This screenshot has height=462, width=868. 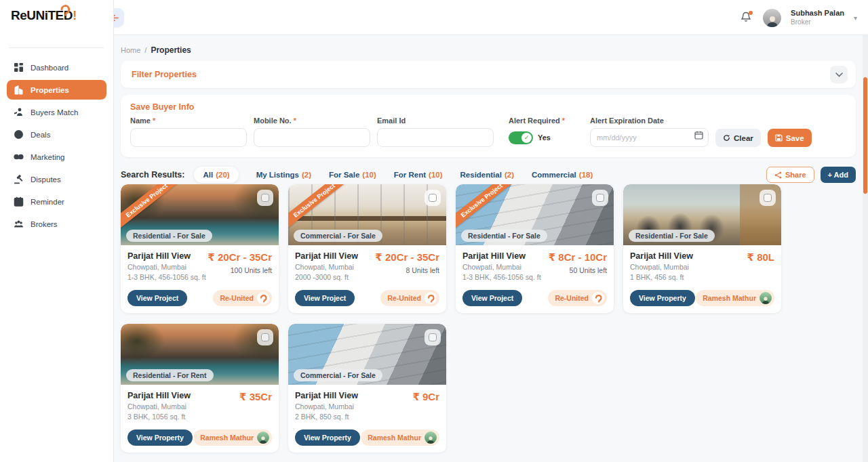 I want to click on save-button: Save, so click(x=789, y=138).